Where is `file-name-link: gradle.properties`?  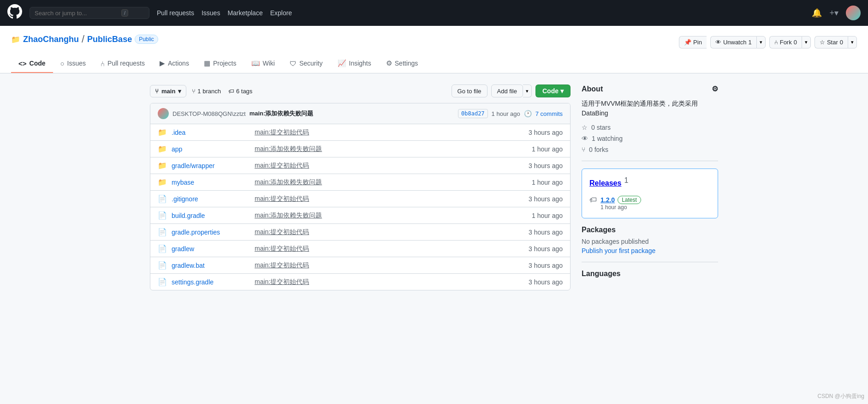 file-name-link: gradle.properties is located at coordinates (213, 232).